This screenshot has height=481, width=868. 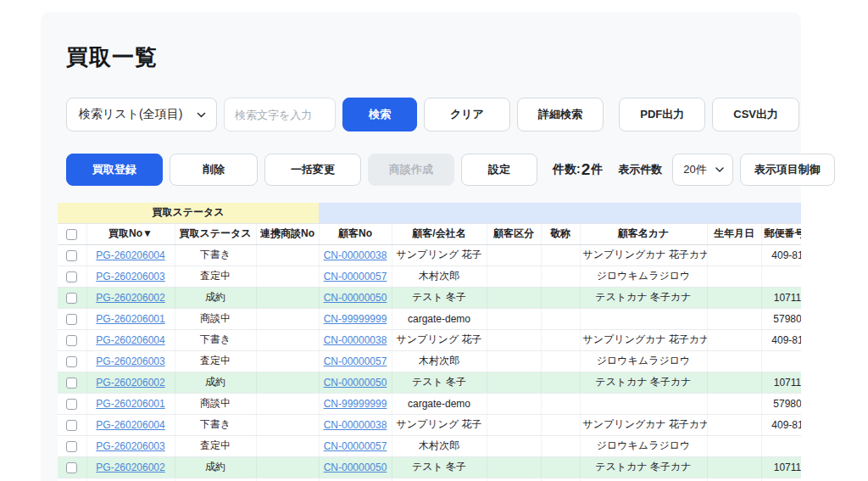 What do you see at coordinates (215, 467) in the screenshot?
I see `status-cell: 成約` at bounding box center [215, 467].